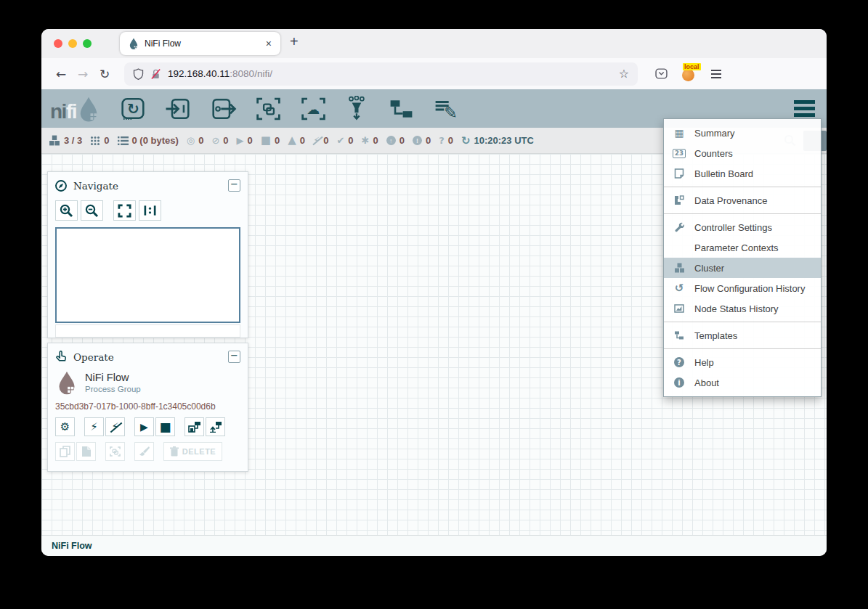 The height and width of the screenshot is (609, 868). What do you see at coordinates (366, 141) in the screenshot?
I see `locally-modified-icon: ✱` at bounding box center [366, 141].